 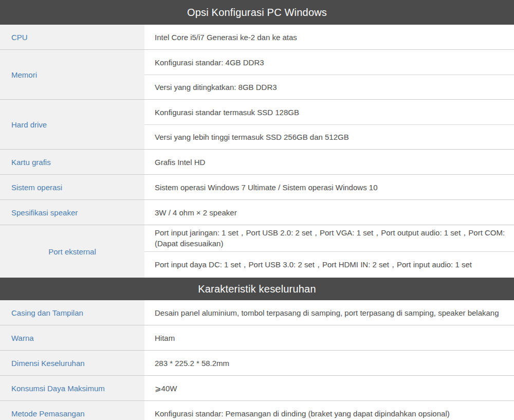 What do you see at coordinates (257, 251) in the screenshot?
I see `table-row: Port eksternalPort input jaringan: 1 set…` at bounding box center [257, 251].